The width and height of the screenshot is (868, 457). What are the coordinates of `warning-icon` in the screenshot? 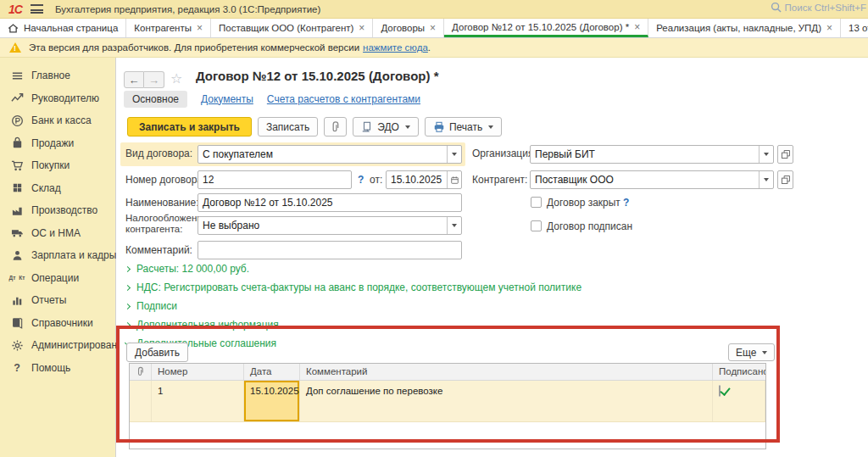 It's located at (15, 47).